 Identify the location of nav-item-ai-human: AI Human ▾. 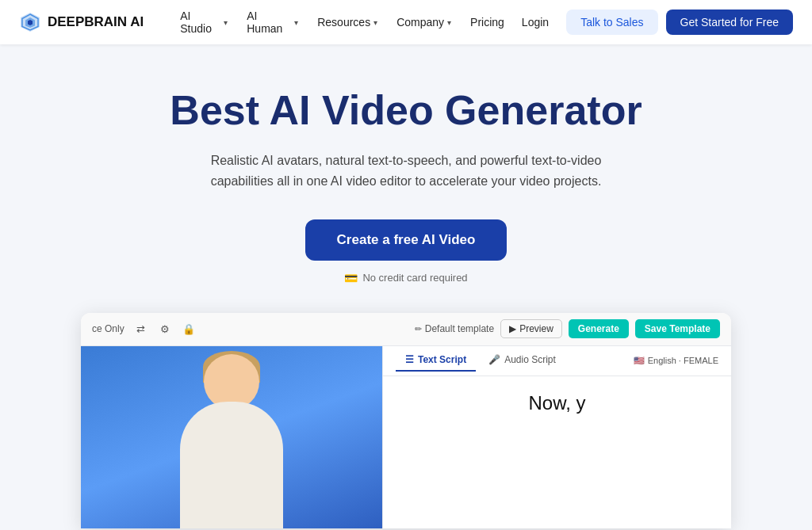
(273, 22).